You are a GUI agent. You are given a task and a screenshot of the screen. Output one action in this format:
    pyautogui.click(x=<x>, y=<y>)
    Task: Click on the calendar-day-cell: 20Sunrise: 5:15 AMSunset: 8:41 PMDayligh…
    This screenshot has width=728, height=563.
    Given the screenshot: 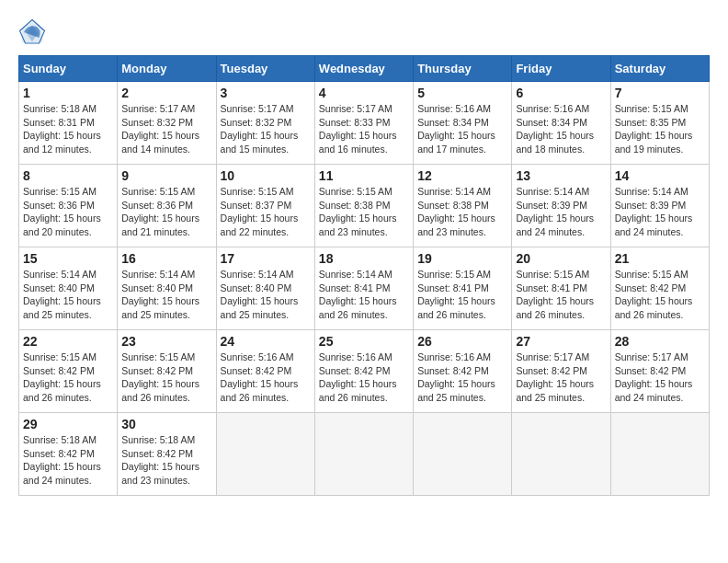 What is the action you would take?
    pyautogui.click(x=561, y=289)
    